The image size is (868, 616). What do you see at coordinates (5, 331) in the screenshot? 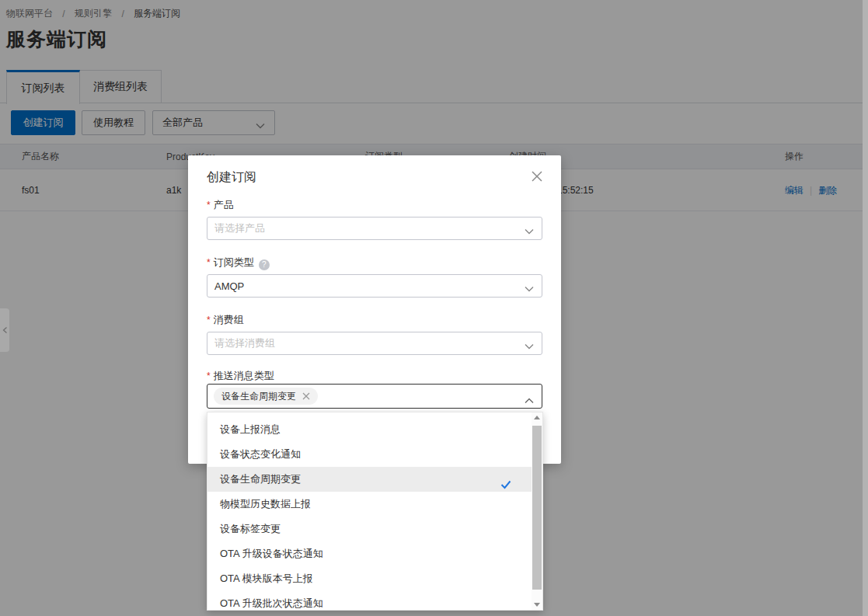
I see `chevron-left-icon` at bounding box center [5, 331].